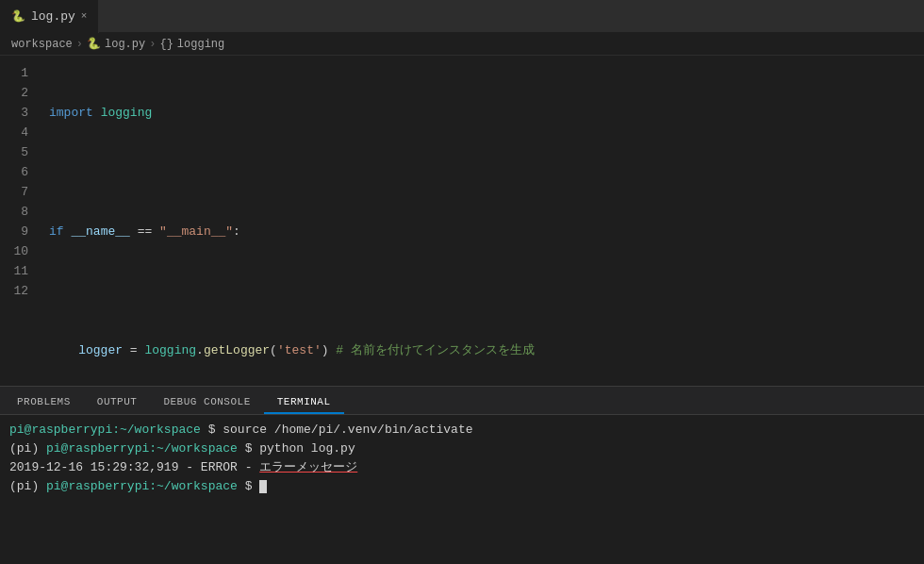  I want to click on python-file-icon: 🐍, so click(19, 17).